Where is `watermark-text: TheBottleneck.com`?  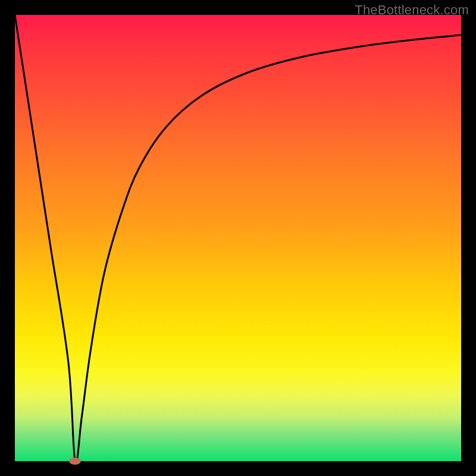 watermark-text: TheBottleneck.com is located at coordinates (412, 10).